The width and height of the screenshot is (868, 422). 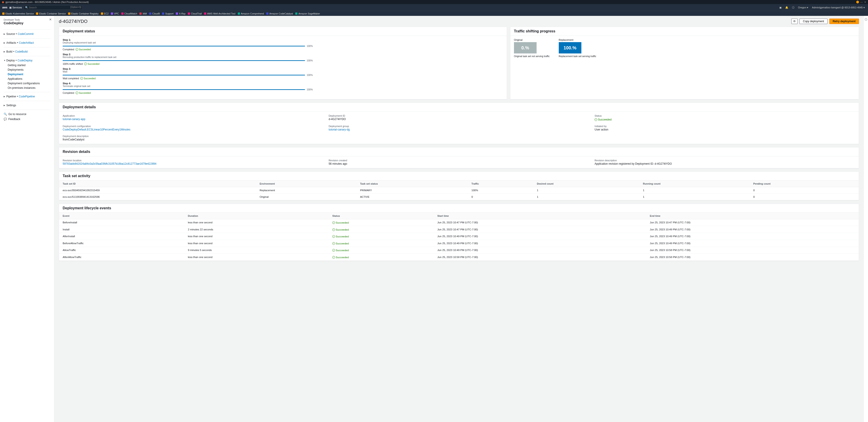 What do you see at coordinates (381, 216) in the screenshot?
I see `table-header: Status` at bounding box center [381, 216].